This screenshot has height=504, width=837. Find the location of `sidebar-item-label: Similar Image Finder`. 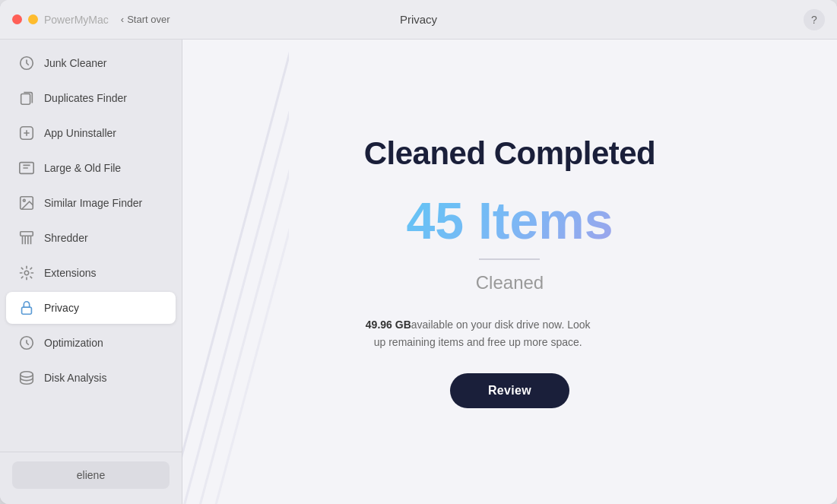

sidebar-item-label: Similar Image Finder is located at coordinates (93, 203).